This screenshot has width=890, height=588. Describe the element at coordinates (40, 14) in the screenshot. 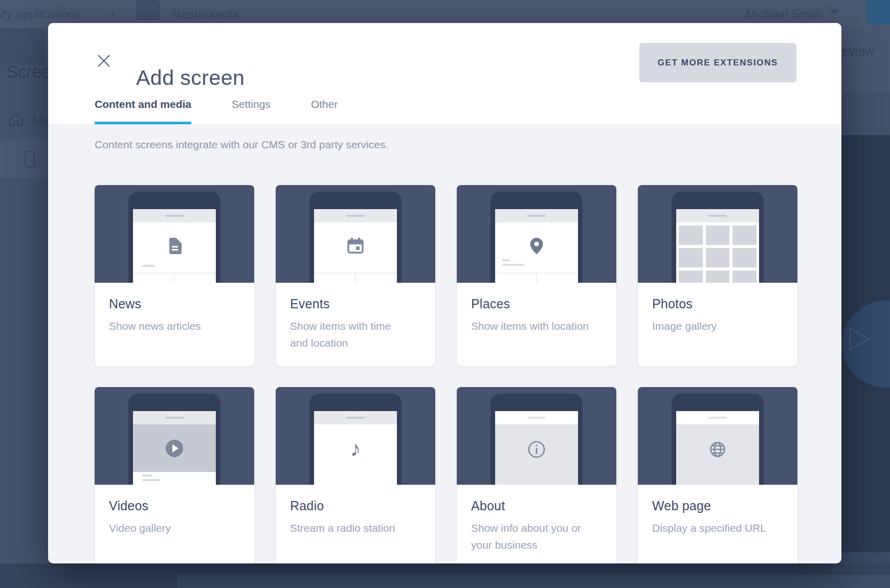

I see `breadcrumb-root: My applications` at that location.